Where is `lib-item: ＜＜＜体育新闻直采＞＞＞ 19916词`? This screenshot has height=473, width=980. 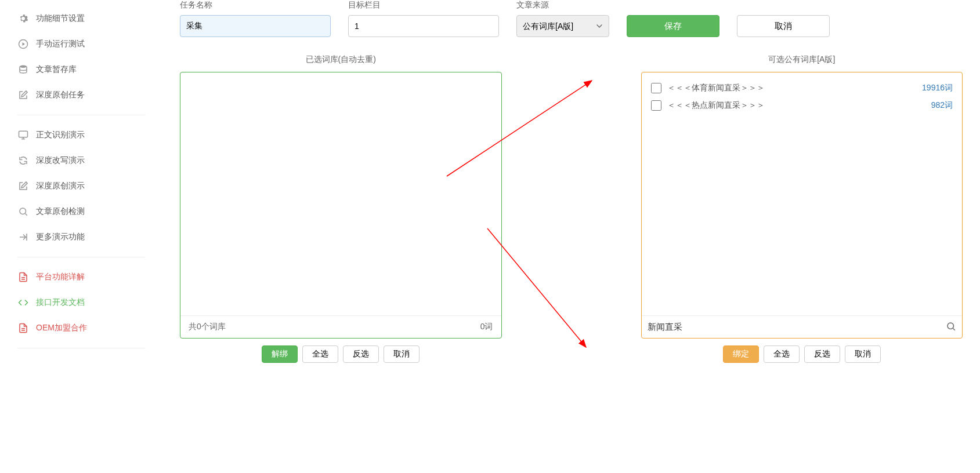 lib-item: ＜＜＜体育新闻直采＞＞＞ 19916词 is located at coordinates (802, 88).